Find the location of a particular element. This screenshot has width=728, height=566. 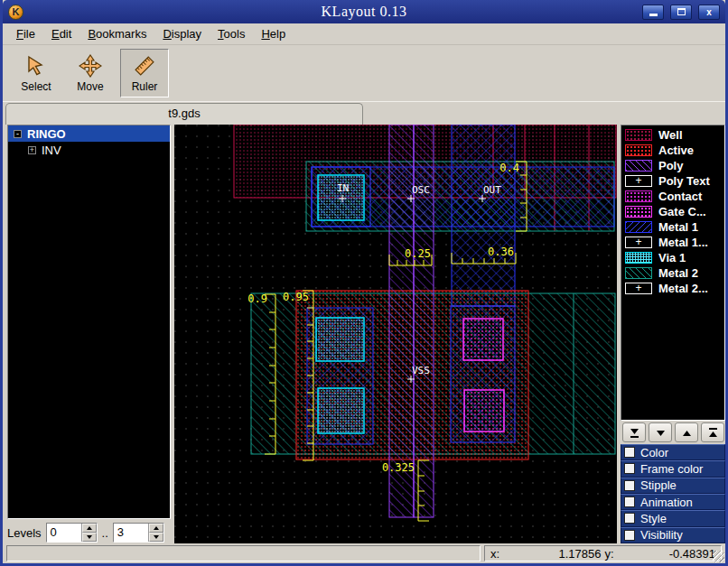

checkbox-animation is located at coordinates (630, 502).